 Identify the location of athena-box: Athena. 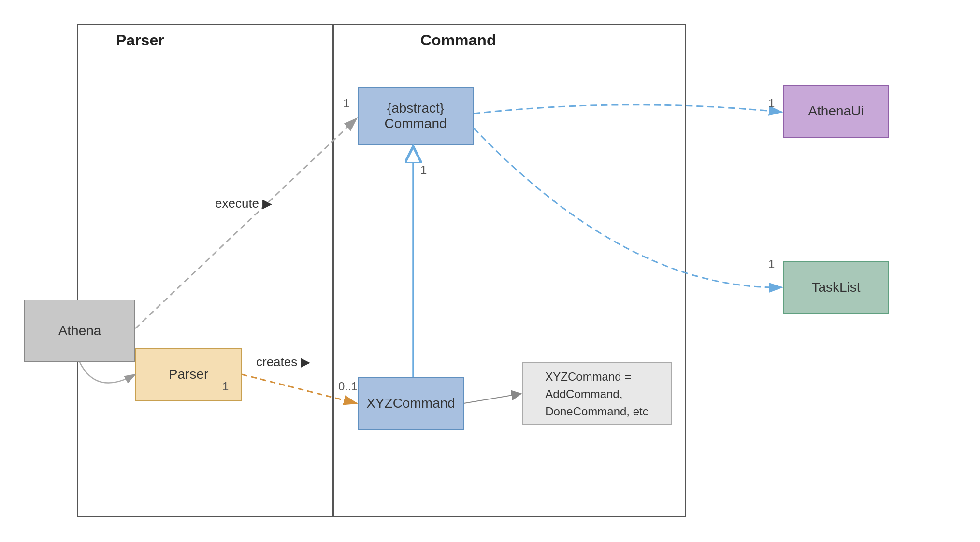
(80, 331).